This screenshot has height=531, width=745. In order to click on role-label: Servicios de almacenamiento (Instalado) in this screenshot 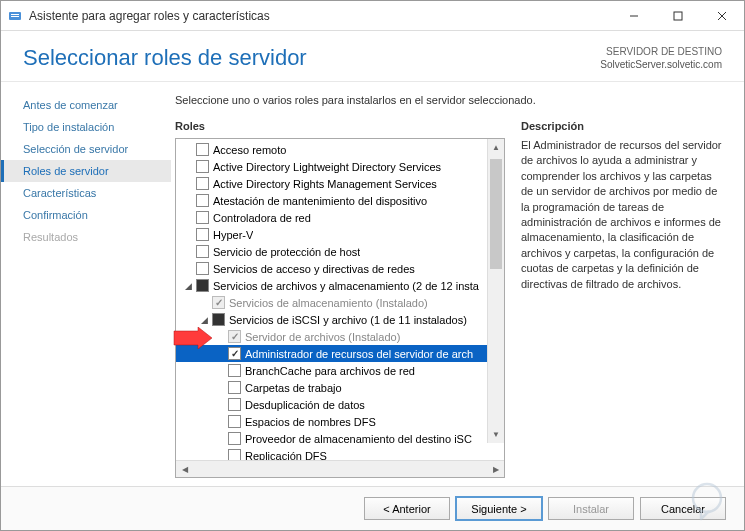, I will do `click(328, 303)`.